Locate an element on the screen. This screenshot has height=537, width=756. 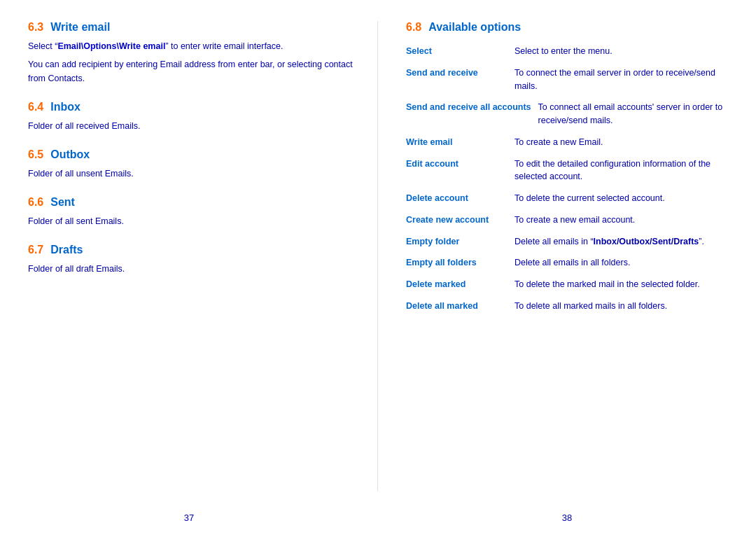
option-edit-account: Edit account To edit the detailed config… is located at coordinates (567, 171).